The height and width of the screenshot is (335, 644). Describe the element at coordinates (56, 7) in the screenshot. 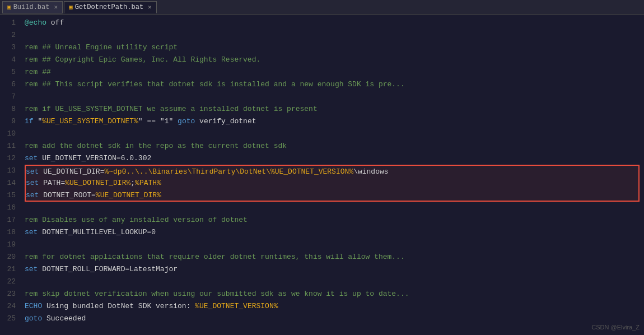

I see `tab-close-1: ✕` at that location.